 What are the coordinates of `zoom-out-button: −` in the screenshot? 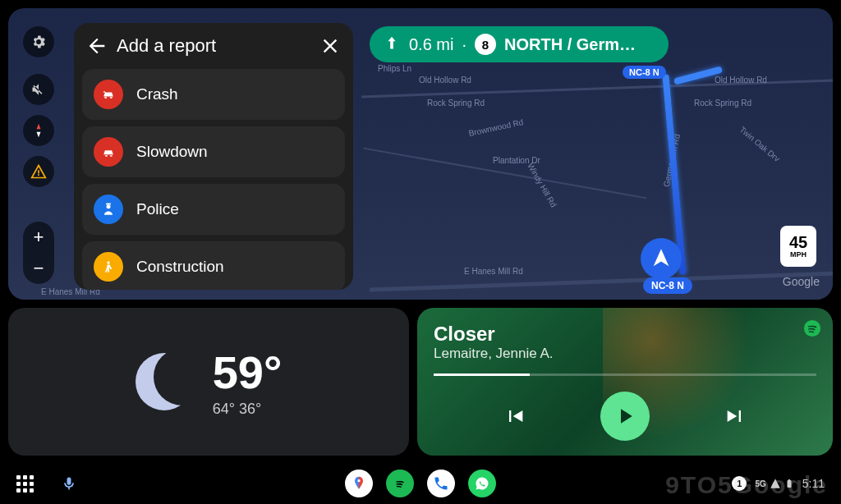 It's located at (39, 268).